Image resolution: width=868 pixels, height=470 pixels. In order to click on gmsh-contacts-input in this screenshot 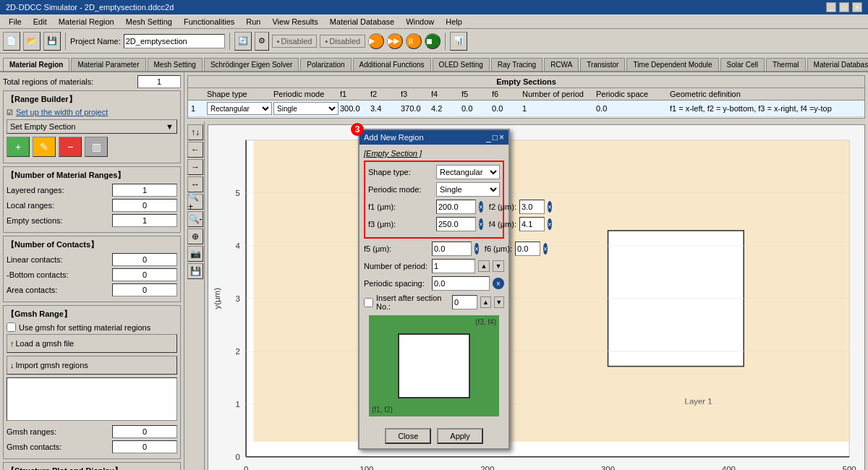, I will do `click(145, 447)`.